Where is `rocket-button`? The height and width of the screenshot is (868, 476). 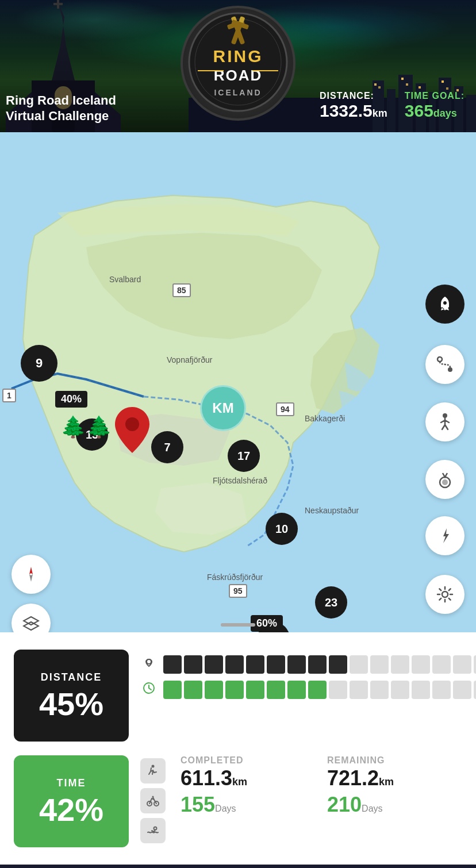
rocket-button is located at coordinates (445, 304).